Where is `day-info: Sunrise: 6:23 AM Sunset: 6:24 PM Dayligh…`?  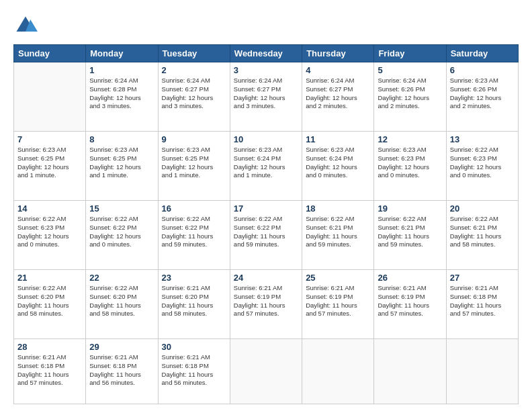
day-info: Sunrise: 6:23 AM Sunset: 6:24 PM Dayligh… is located at coordinates (266, 163).